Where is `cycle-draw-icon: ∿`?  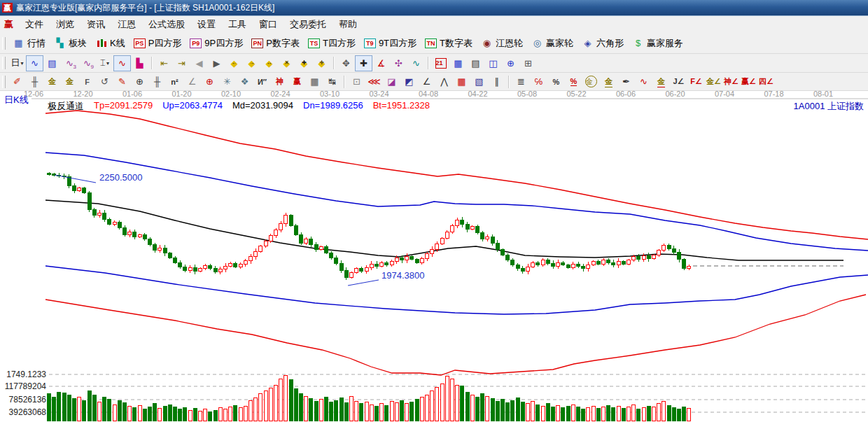
cycle-draw-icon: ∿ is located at coordinates (416, 63).